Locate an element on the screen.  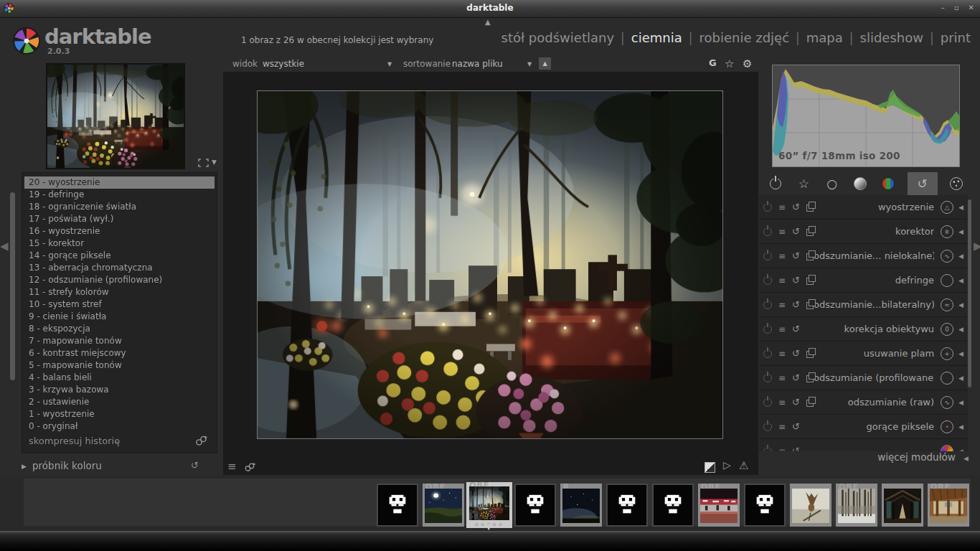
history-item: 2 - ustawienie is located at coordinates (119, 402).